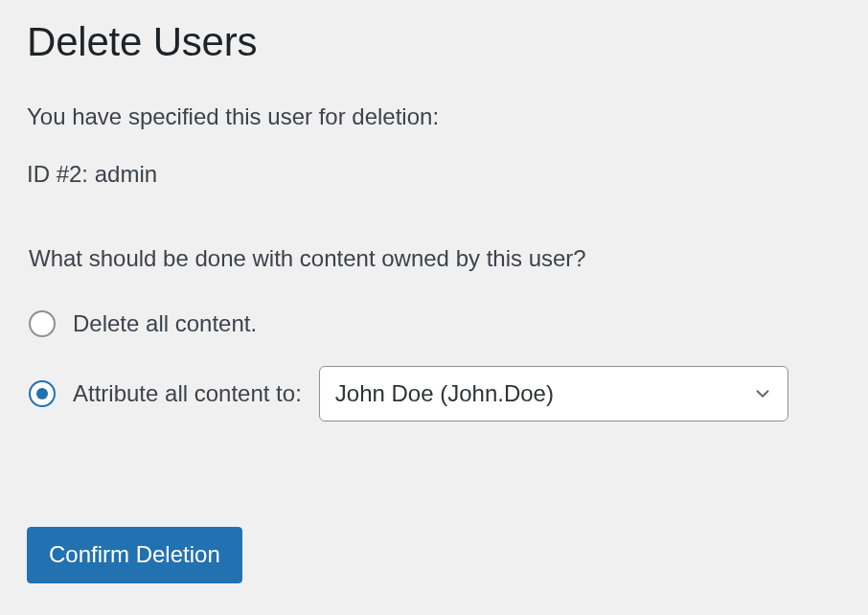 The height and width of the screenshot is (615, 868). Describe the element at coordinates (434, 556) in the screenshot. I see `submit-area: Confirm Deletion` at that location.